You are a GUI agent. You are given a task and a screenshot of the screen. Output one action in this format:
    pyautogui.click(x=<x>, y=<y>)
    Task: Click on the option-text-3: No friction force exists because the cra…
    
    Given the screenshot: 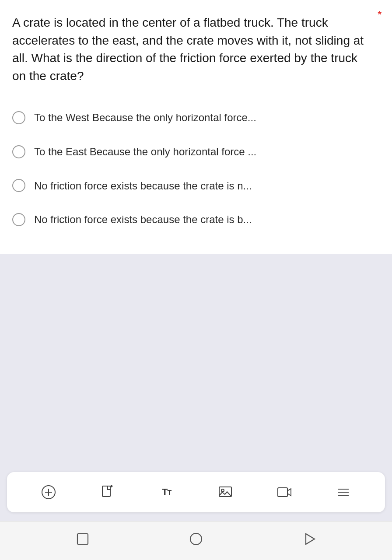 What is the action you would take?
    pyautogui.click(x=143, y=186)
    